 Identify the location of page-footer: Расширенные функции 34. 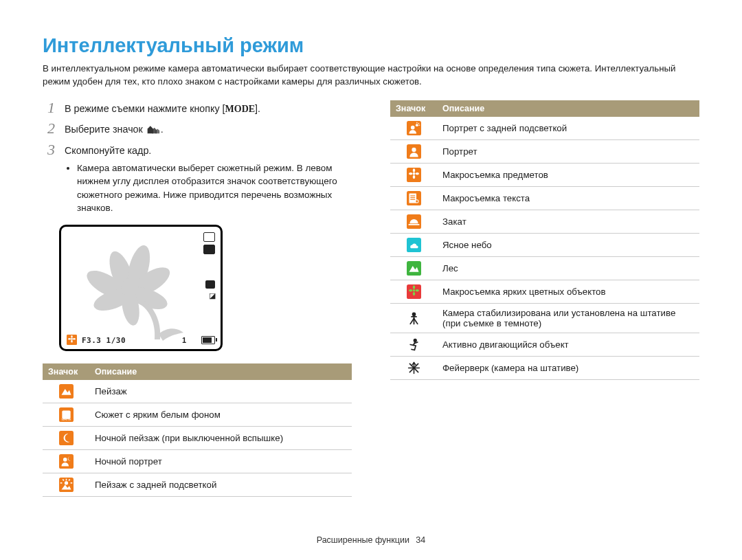
(371, 540).